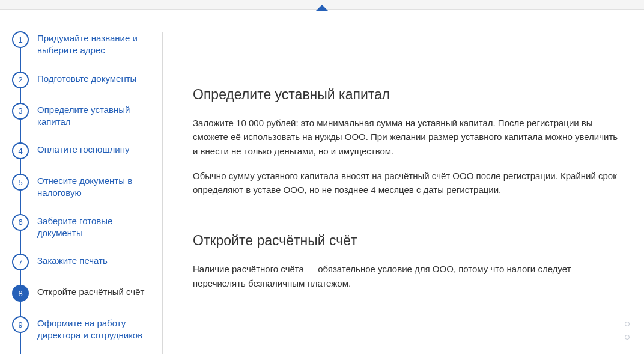  What do you see at coordinates (20, 182) in the screenshot?
I see `step-number-badge: 5` at bounding box center [20, 182].